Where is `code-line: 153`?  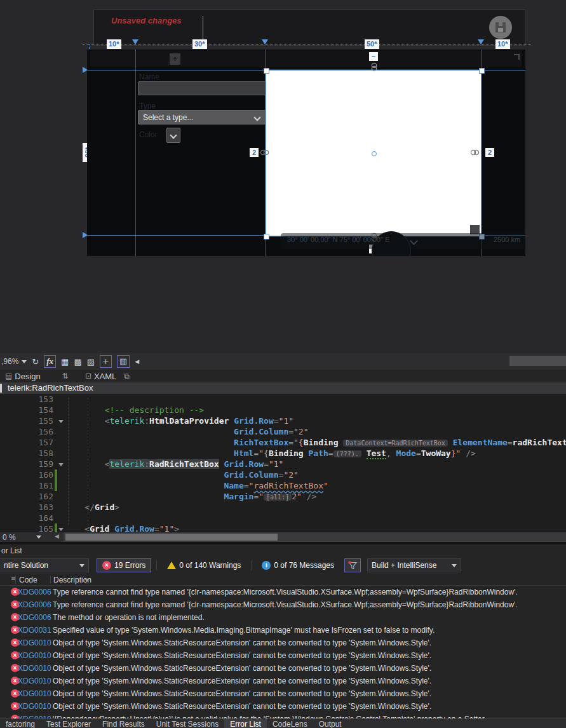 code-line: 153 is located at coordinates (283, 399).